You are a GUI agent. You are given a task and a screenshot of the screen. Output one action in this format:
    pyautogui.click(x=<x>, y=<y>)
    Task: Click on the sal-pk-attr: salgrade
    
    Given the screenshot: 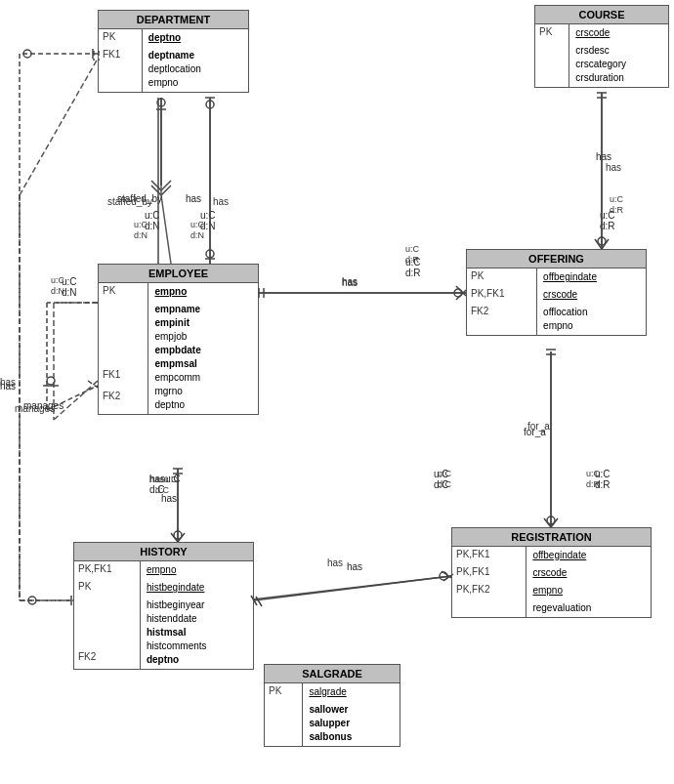 What is the action you would take?
    pyautogui.click(x=352, y=692)
    